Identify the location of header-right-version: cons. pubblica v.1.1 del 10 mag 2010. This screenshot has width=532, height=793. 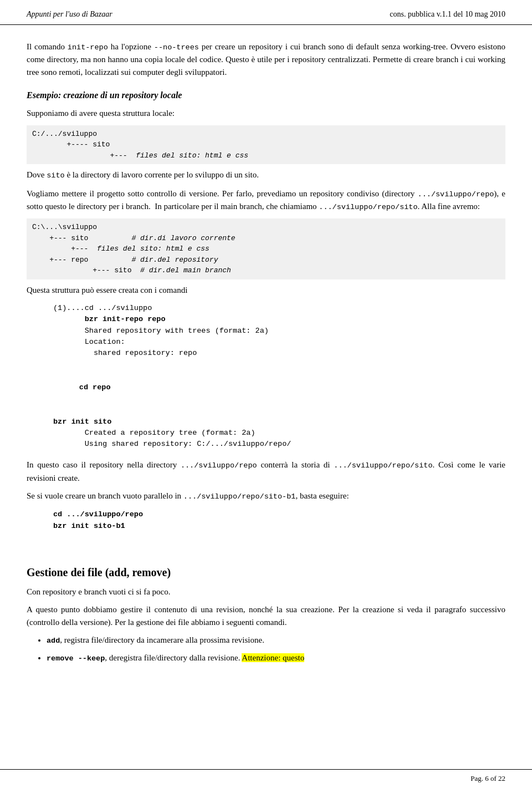
(448, 14).